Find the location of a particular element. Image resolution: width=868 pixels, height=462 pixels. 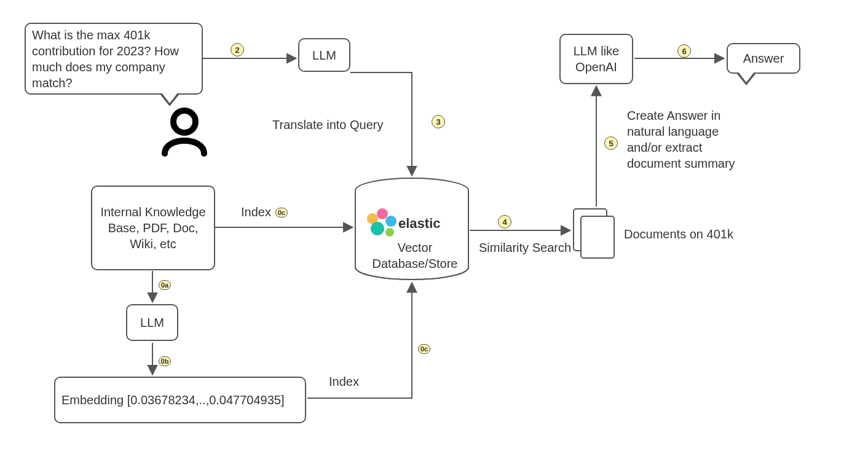

user-icon is located at coordinates (184, 132).